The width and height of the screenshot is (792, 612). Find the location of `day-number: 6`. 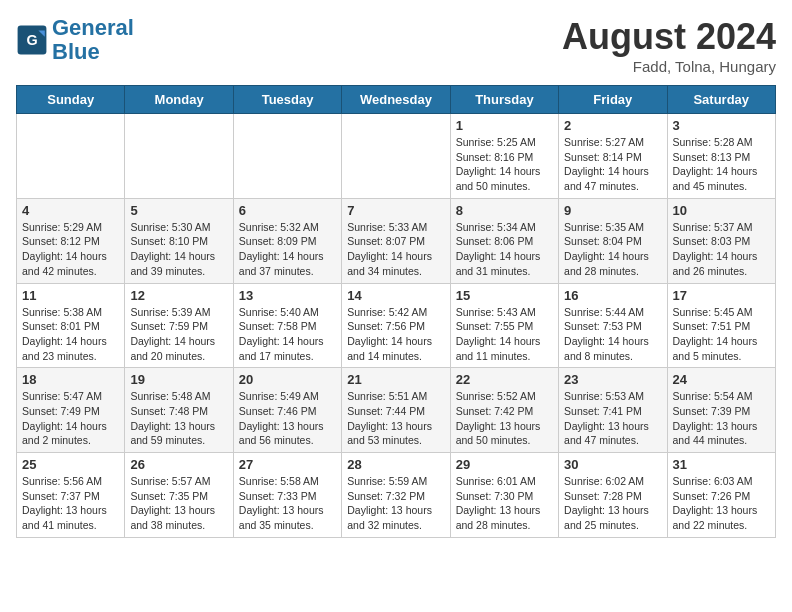

day-number: 6 is located at coordinates (288, 210).